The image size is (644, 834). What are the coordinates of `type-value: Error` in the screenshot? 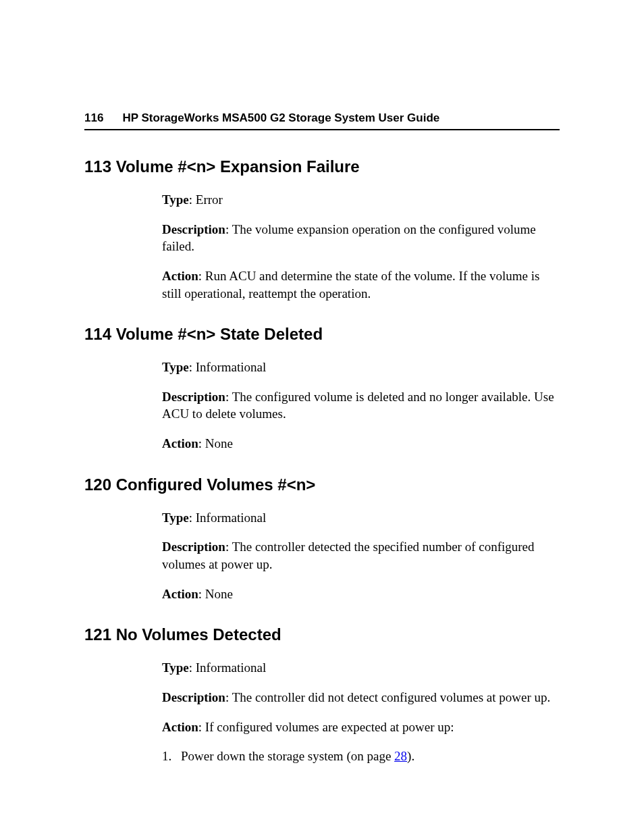 It's located at (209, 200).